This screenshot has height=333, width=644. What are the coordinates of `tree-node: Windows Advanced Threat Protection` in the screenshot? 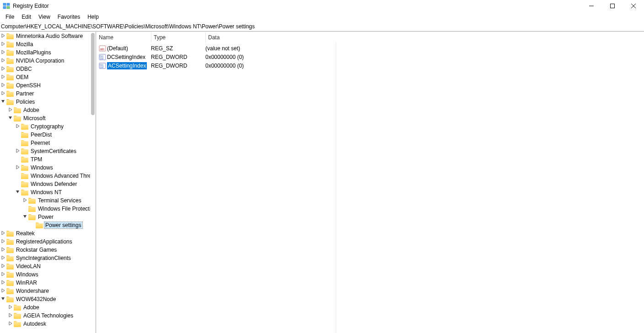 It's located at (45, 176).